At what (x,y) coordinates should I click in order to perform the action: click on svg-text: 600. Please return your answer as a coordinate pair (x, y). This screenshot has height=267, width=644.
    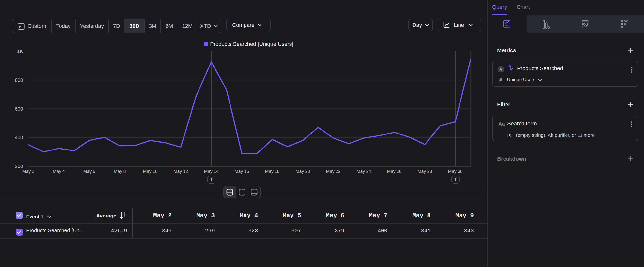
    Looking at the image, I should click on (19, 109).